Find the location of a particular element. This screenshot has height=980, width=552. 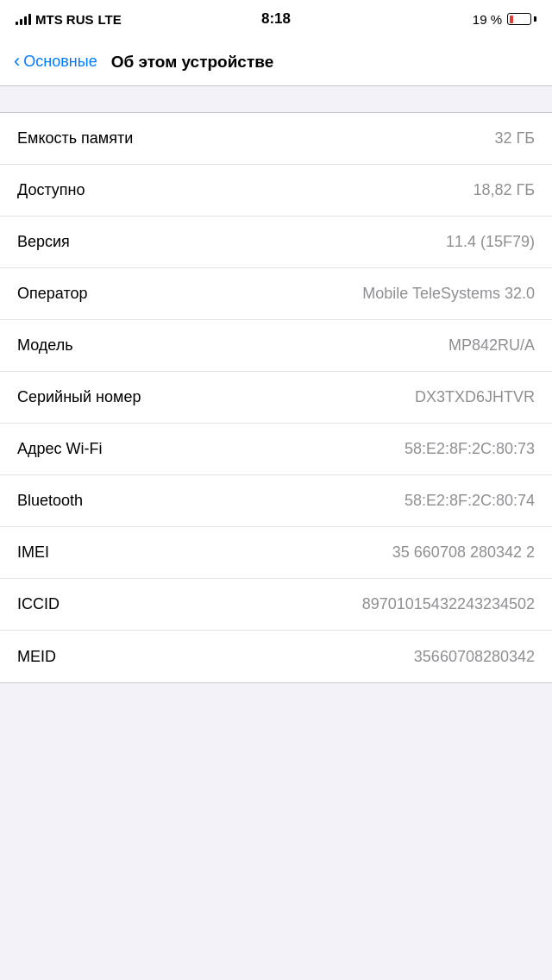

battery-percent-label: 19 % is located at coordinates (487, 19).